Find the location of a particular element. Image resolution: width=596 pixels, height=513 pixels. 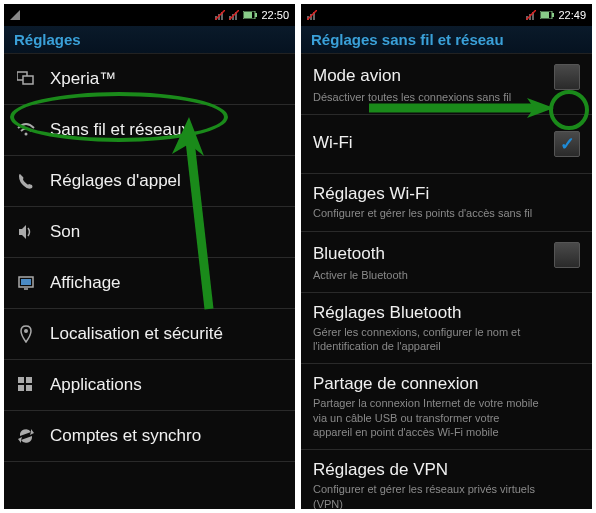

item-label: Son is located at coordinates (65, 232).